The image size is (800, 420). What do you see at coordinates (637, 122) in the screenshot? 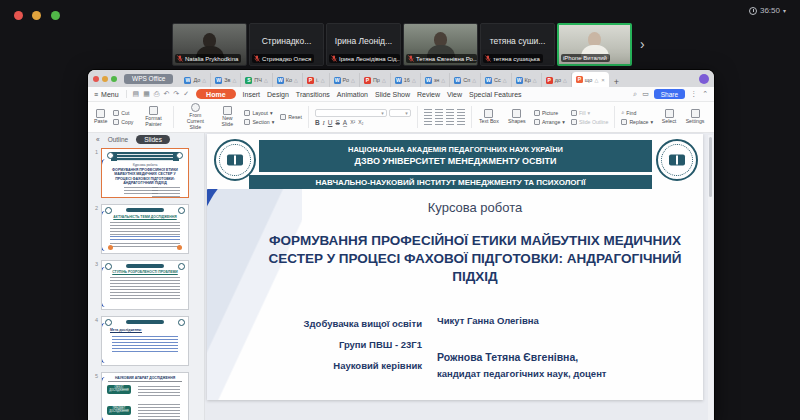
I see `replace-button: Replace ▾` at bounding box center [637, 122].